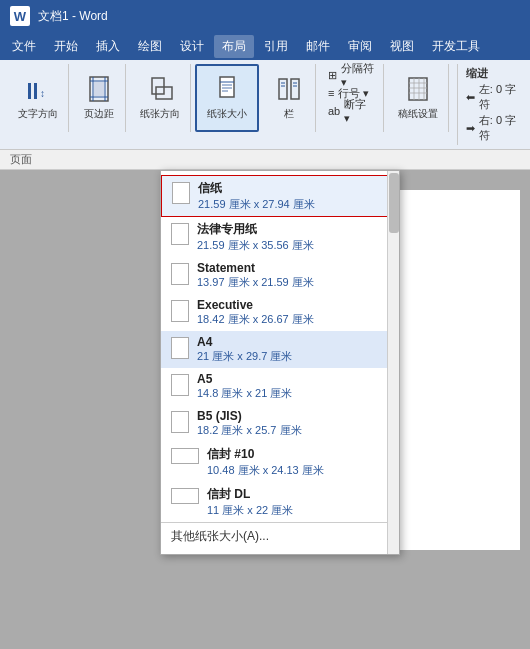 The width and height of the screenshot is (530, 649). What do you see at coordinates (289, 98) in the screenshot?
I see `columns-content: 栏` at bounding box center [289, 98].